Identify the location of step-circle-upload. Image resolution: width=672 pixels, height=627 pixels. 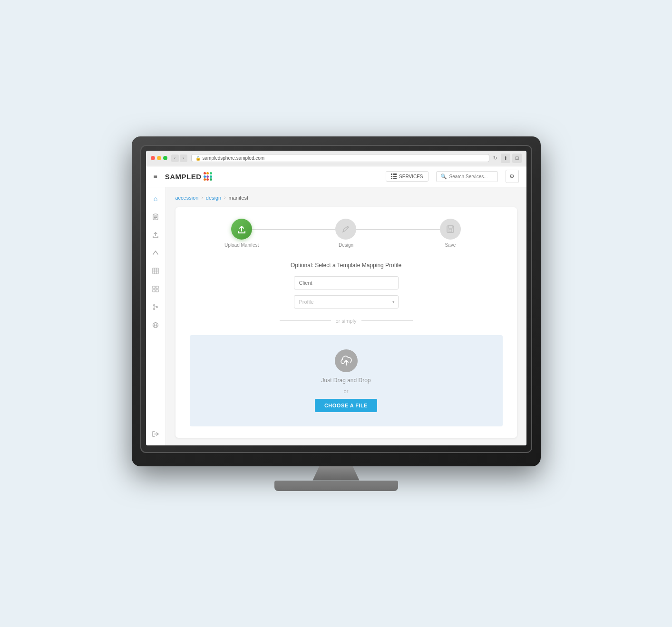
(242, 229).